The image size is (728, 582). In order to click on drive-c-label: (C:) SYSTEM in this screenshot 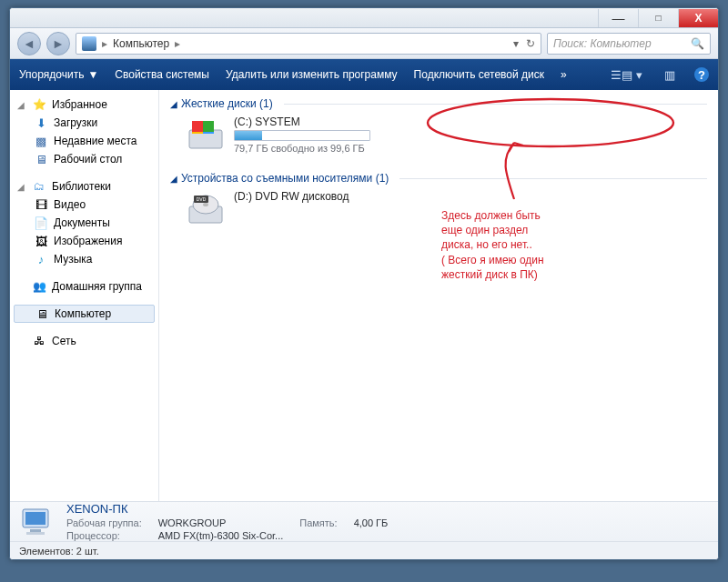, I will do `click(302, 122)`.